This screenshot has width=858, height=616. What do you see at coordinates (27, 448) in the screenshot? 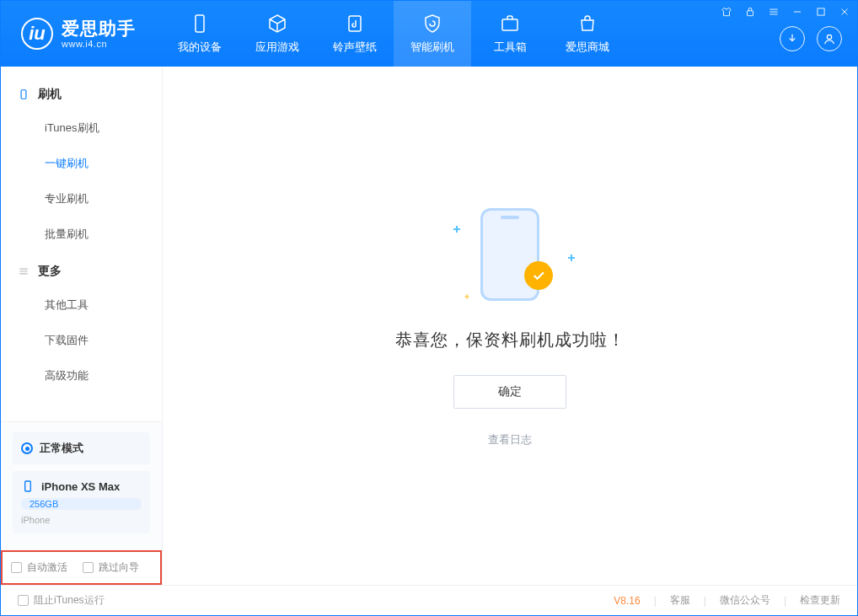
I see `mode-indicator-icon` at bounding box center [27, 448].